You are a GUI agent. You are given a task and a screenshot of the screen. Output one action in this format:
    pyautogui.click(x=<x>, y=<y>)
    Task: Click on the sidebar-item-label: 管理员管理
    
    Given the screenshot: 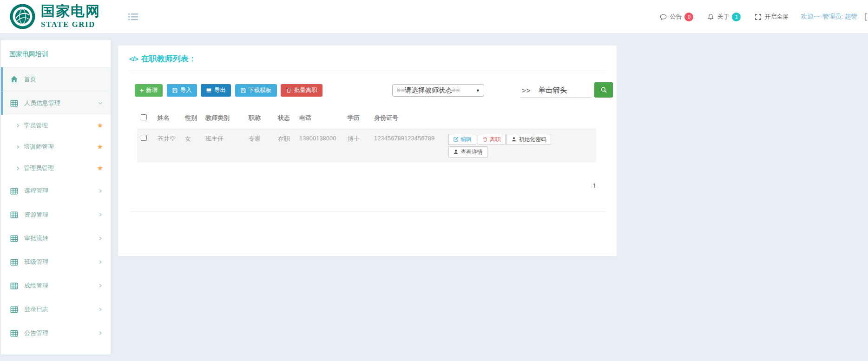 What is the action you would take?
    pyautogui.click(x=39, y=168)
    